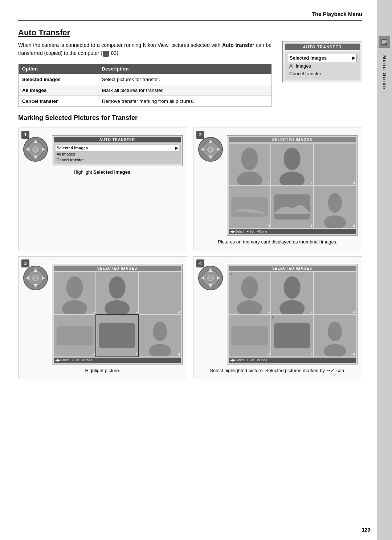 This screenshot has height=540, width=392. What do you see at coordinates (292, 268) in the screenshot?
I see `step-4-thumb-title: SELECTED IMAGES` at bounding box center [292, 268].